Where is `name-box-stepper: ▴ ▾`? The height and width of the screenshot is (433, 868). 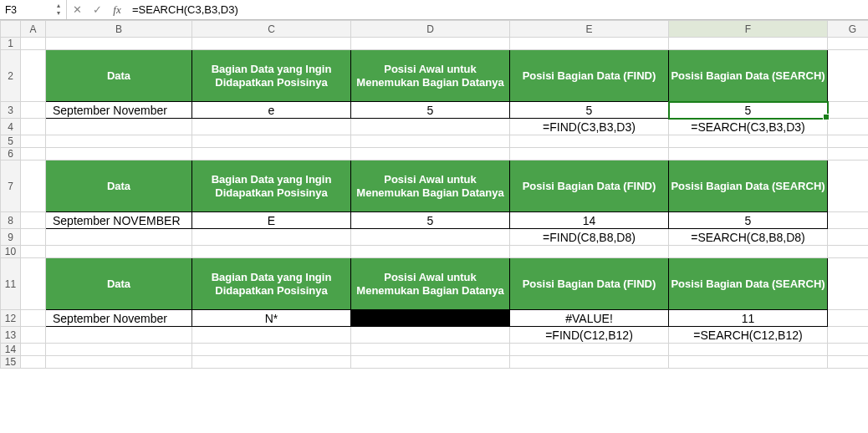
name-box-stepper: ▴ ▾ is located at coordinates (59, 10).